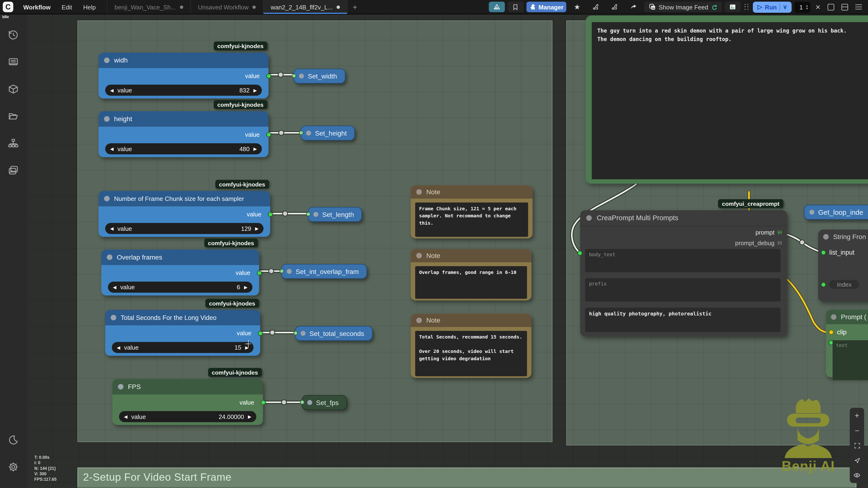 The width and height of the screenshot is (868, 488). What do you see at coordinates (13, 89) in the screenshot?
I see `model-library-icon` at bounding box center [13, 89].